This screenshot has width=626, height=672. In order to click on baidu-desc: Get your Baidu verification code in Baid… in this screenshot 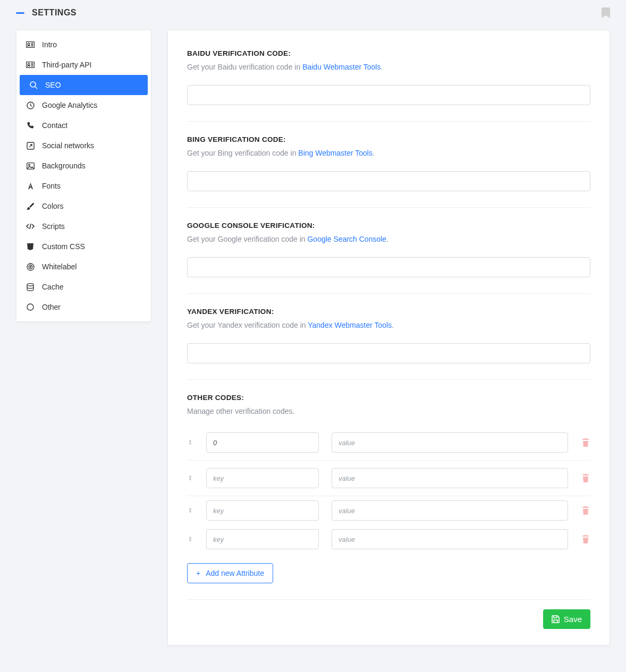, I will do `click(389, 67)`.